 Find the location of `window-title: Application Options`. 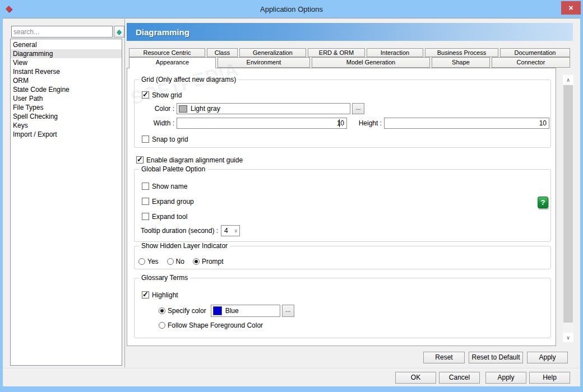

window-title: Application Options is located at coordinates (292, 9).